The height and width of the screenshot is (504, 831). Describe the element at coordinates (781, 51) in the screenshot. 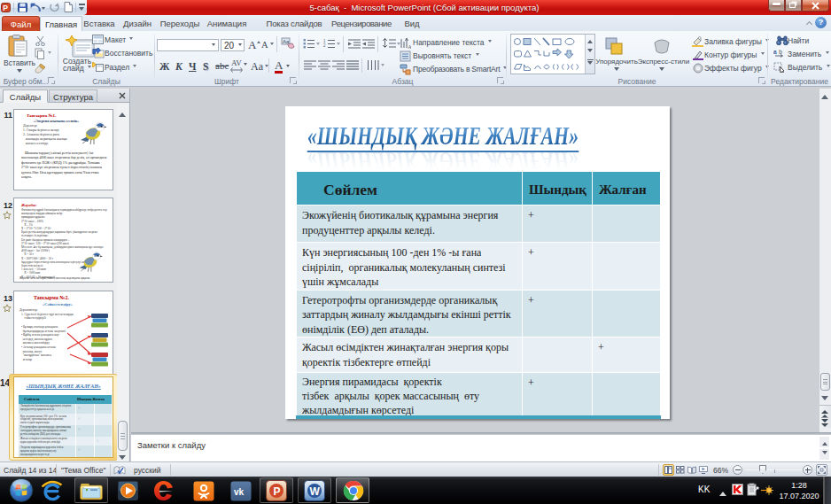

I see `svg-text: b` at that location.